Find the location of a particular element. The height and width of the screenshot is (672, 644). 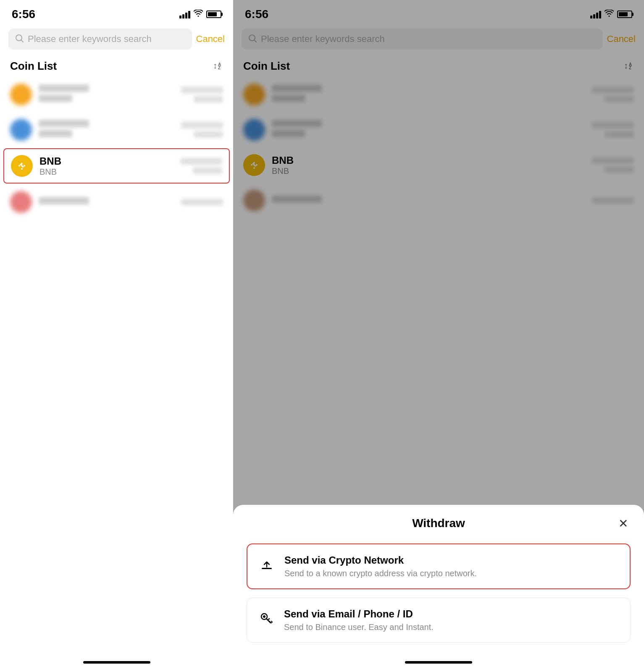

left-wifi-icon is located at coordinates (198, 14).